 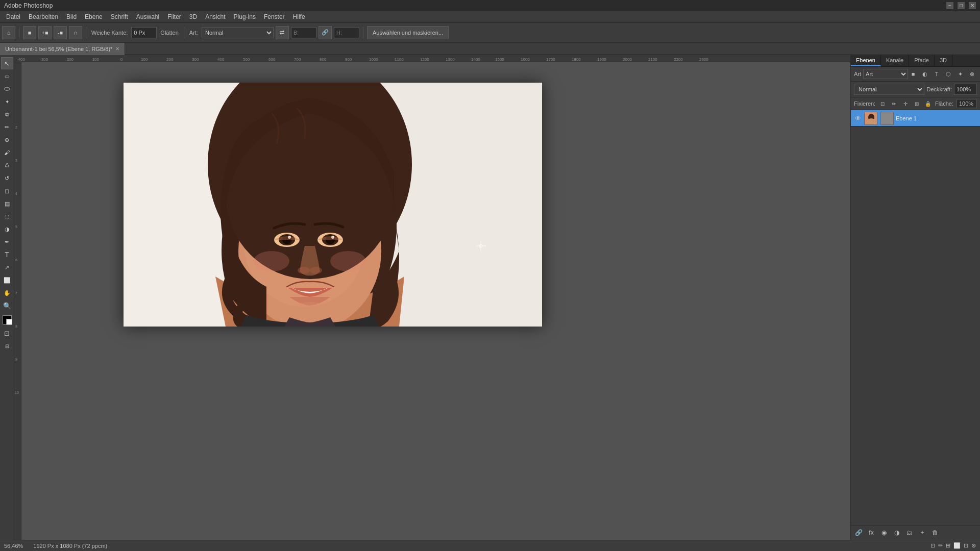 What do you see at coordinates (45, 33) in the screenshot?
I see `add-selection-btn: +■` at bounding box center [45, 33].